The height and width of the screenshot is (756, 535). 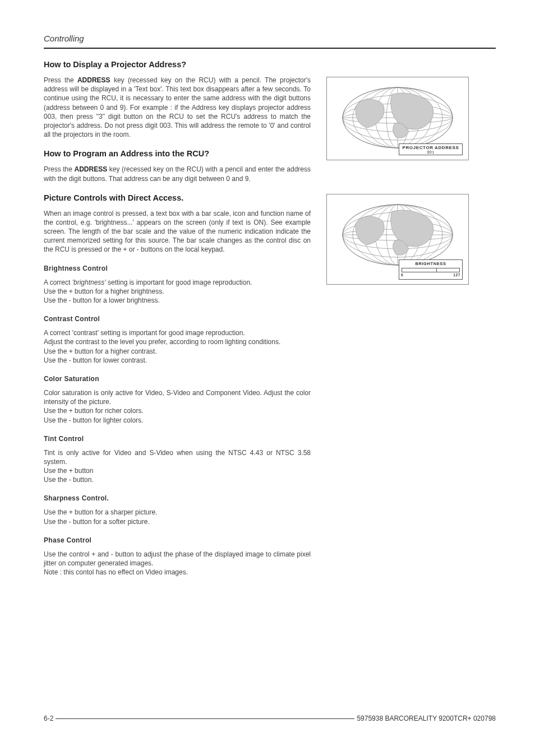 I want to click on page-number: 6-2, so click(x=48, y=718).